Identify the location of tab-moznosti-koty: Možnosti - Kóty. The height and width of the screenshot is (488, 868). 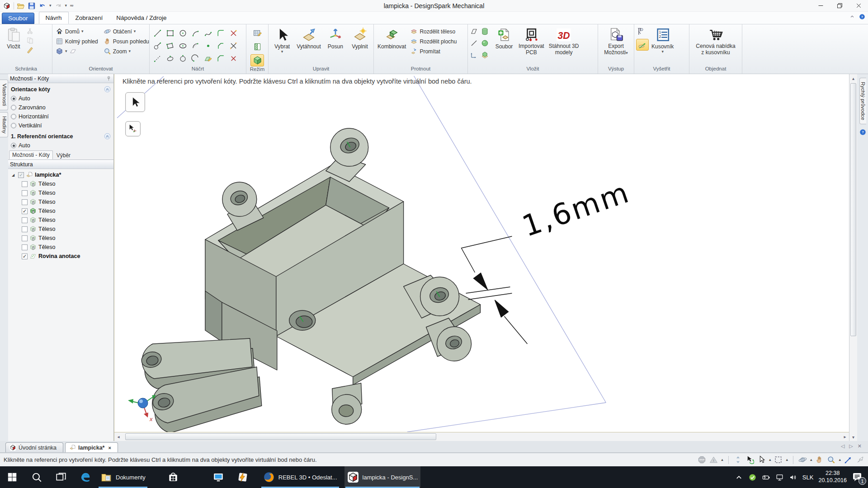
(31, 155).